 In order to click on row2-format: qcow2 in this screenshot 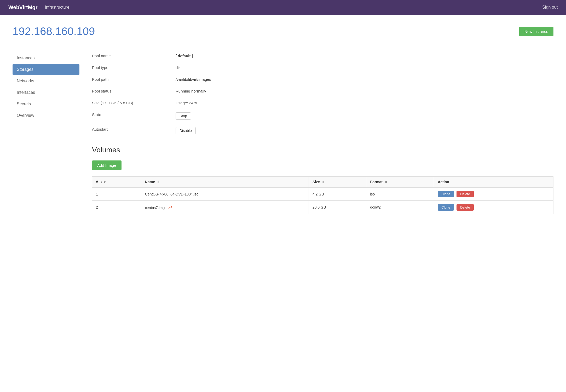, I will do `click(400, 207)`.